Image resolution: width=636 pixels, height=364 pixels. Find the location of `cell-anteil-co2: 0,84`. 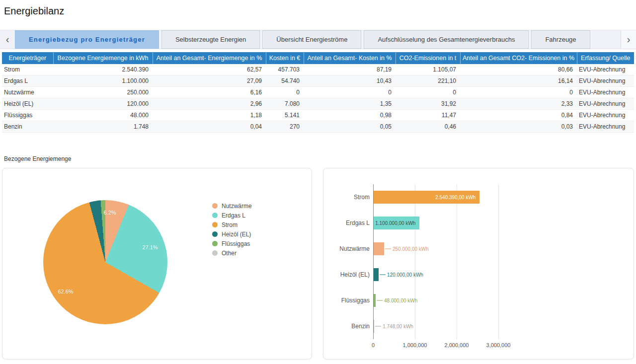

cell-anteil-co2: 0,84 is located at coordinates (519, 115).